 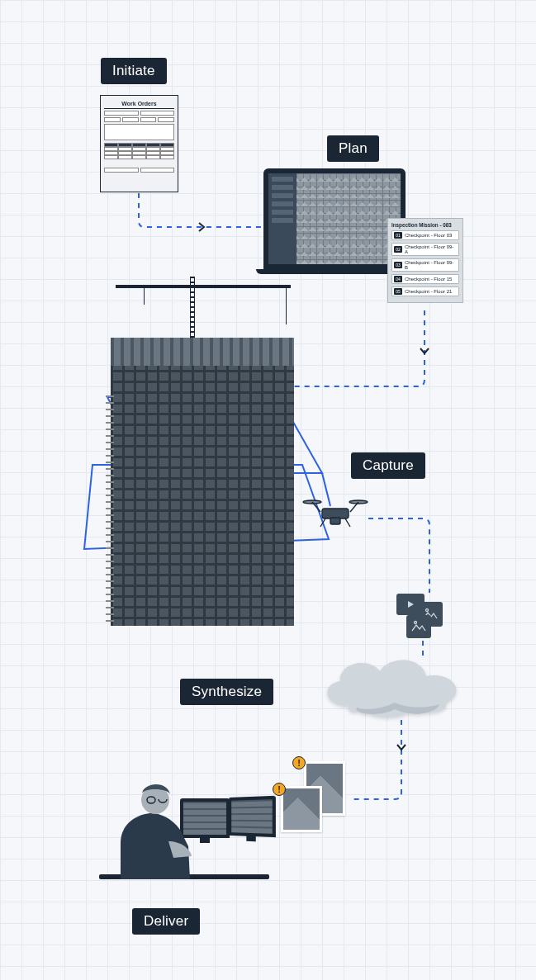 What do you see at coordinates (425, 291) in the screenshot?
I see `mission-checkpoint: 05 Checkpoint - Floor 21` at bounding box center [425, 291].